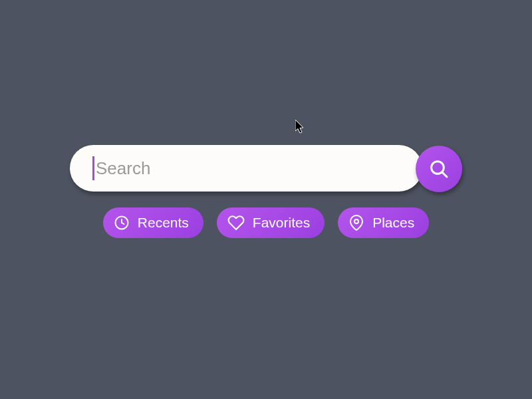 The image size is (532, 399). Describe the element at coordinates (153, 223) in the screenshot. I see `chip-recents: Recents` at that location.